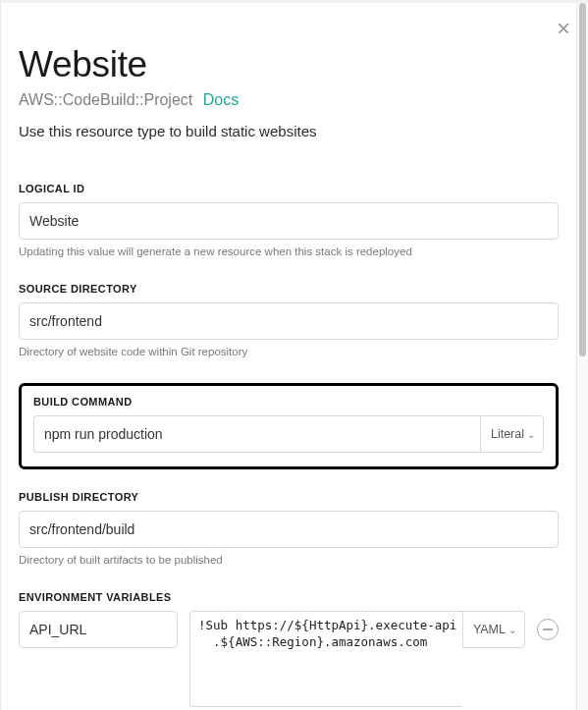  Describe the element at coordinates (289, 497) in the screenshot. I see `publish-directory-label: PUBLISH DIRECTORY` at that location.